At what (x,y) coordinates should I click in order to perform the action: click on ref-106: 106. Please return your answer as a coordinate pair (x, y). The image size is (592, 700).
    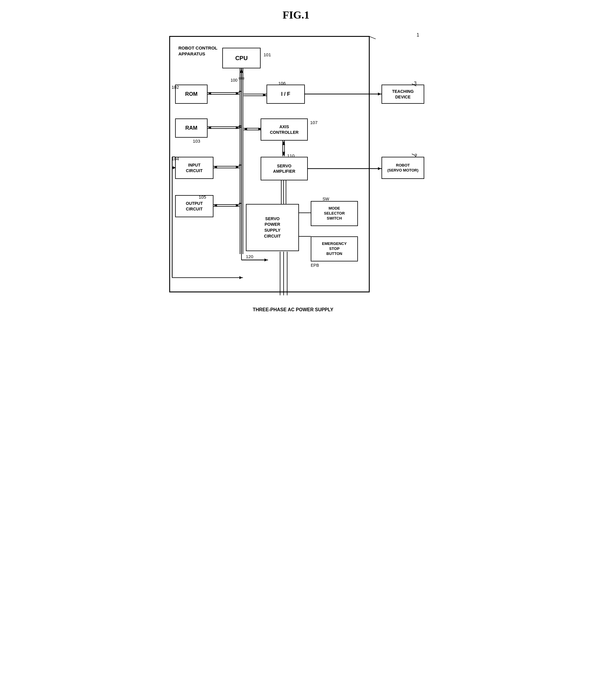
    Looking at the image, I should click on (282, 83).